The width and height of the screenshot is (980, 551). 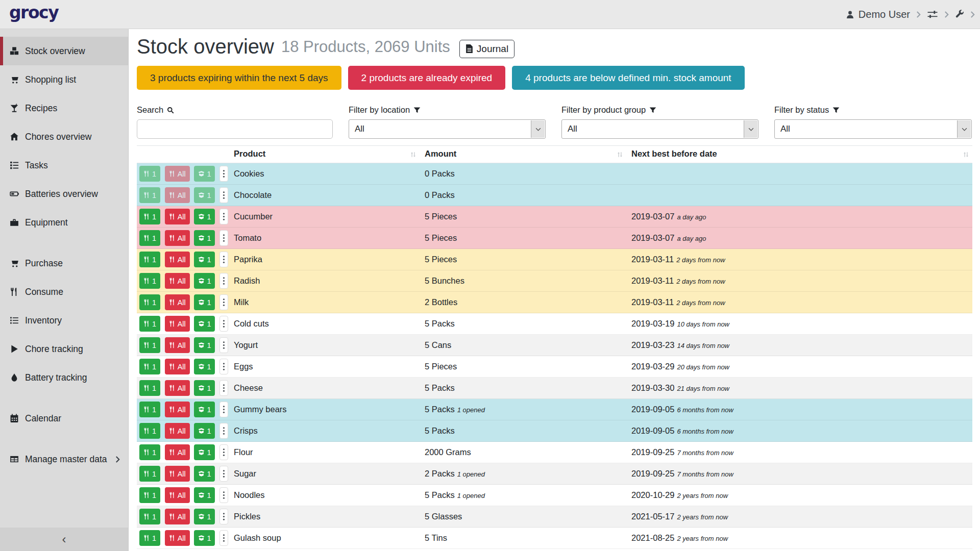 I want to click on sidebar-item-chore-tracking: Chore tracking, so click(x=64, y=349).